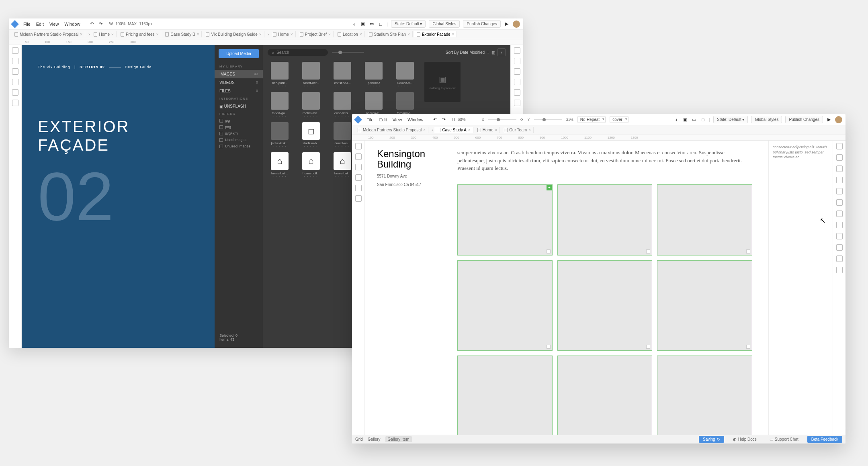 The width and height of the screenshot is (868, 466). What do you see at coordinates (239, 83) in the screenshot?
I see `library-videos: VIDEOS0` at bounding box center [239, 83].